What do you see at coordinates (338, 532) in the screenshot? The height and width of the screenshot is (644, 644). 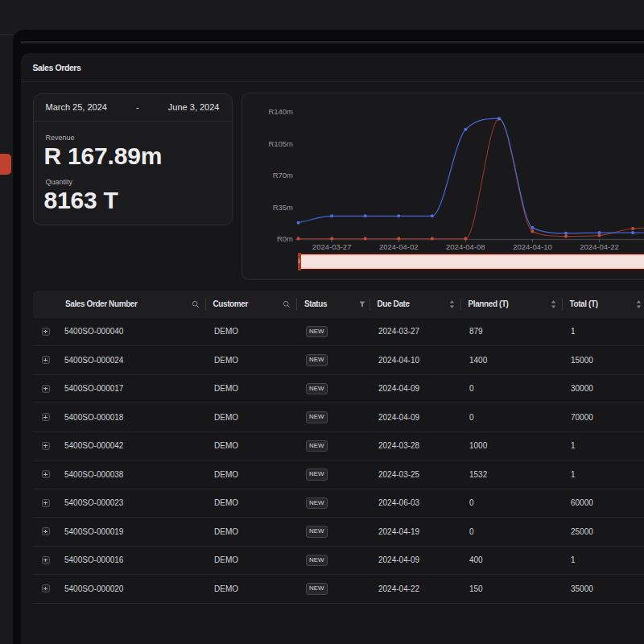 I see `table-row: 5400SO-000019DEMONEW2024-04-19025000` at bounding box center [338, 532].